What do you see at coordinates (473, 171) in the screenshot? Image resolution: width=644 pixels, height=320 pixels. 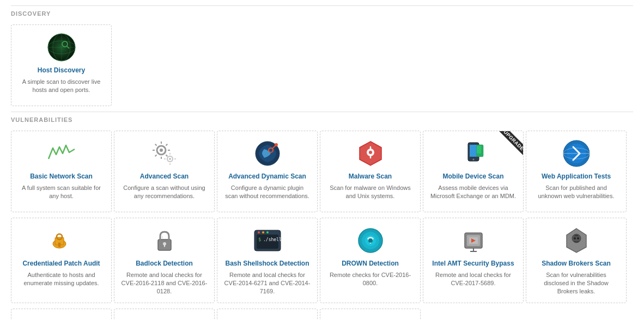 I see `card-mobile-device-scan: UPGRADE Mobile Device Scan Assess mobile…` at bounding box center [473, 171].